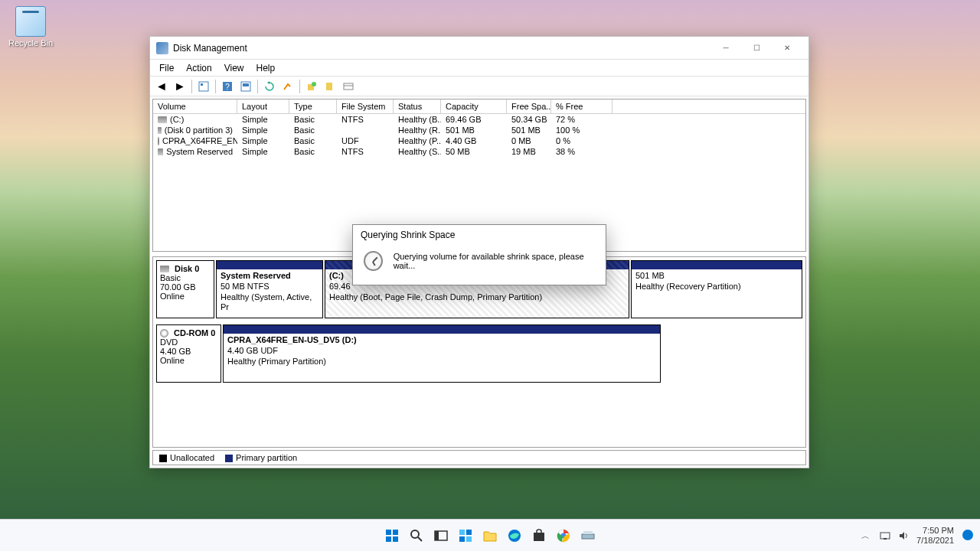 This screenshot has height=551, width=980. I want to click on recycle-bin-icon, so click(31, 21).